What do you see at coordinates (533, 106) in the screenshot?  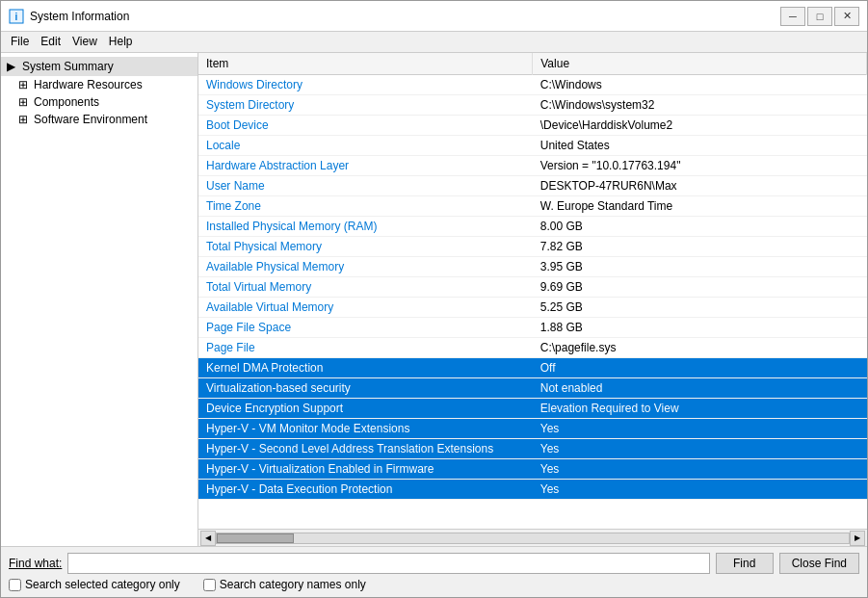 I see `table-row: System DirectoryC:\Windows\system32` at bounding box center [533, 106].